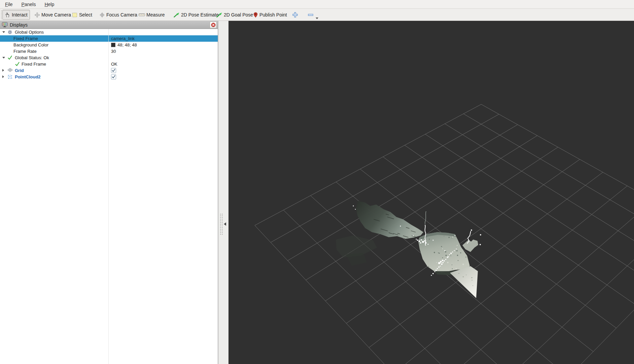  What do you see at coordinates (52, 15) in the screenshot?
I see `tool-button-move-camera: Move Camera` at bounding box center [52, 15].